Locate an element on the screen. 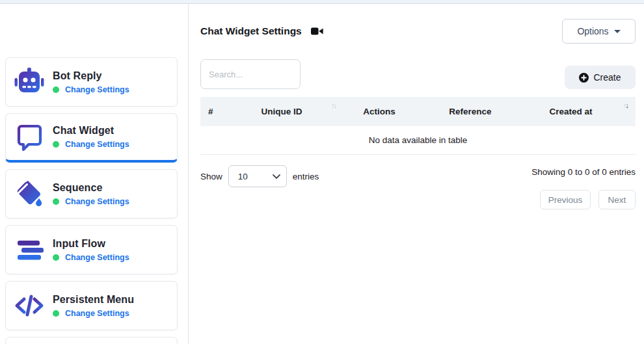 The image size is (644, 344). options-label: Options is located at coordinates (593, 31).